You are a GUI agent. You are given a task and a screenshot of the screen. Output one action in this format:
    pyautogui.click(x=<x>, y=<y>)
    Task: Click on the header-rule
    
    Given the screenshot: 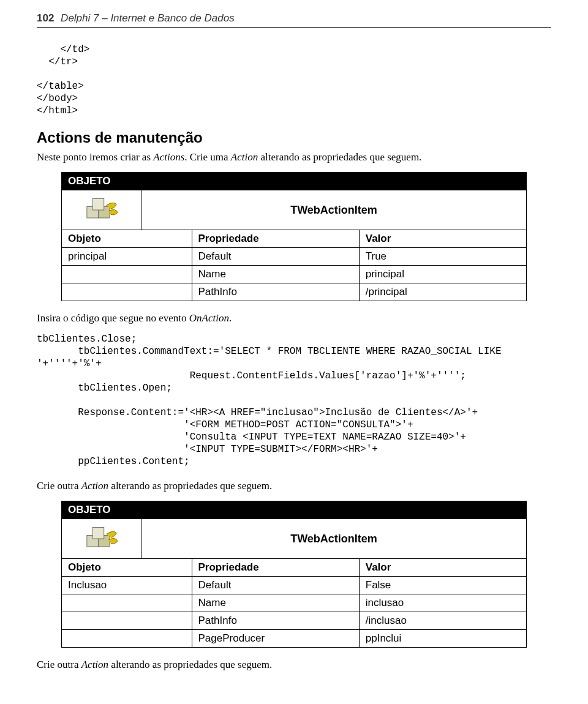 What is the action you would take?
    pyautogui.click(x=294, y=27)
    